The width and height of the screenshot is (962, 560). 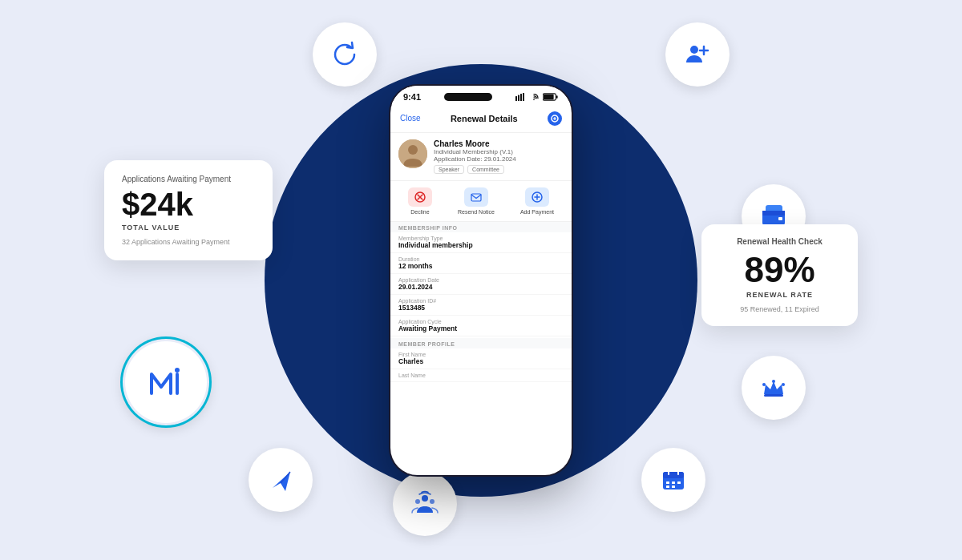 What do you see at coordinates (779, 295) in the screenshot?
I see `health-rate-label: RENEWAL RATE` at bounding box center [779, 295].